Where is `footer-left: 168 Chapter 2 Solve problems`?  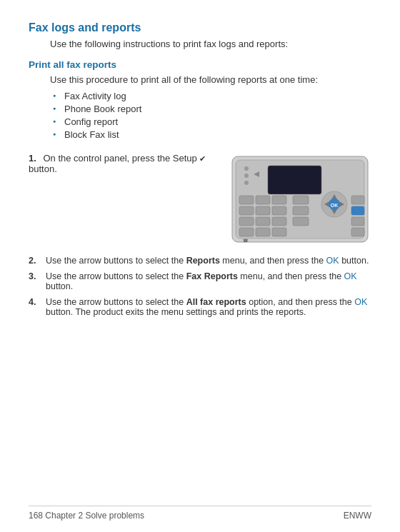 footer-left: 168 Chapter 2 Solve problems is located at coordinates (86, 516).